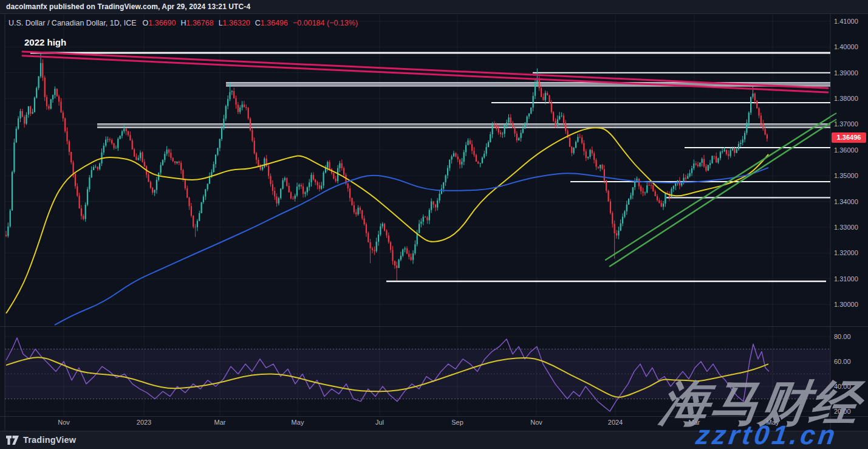 This screenshot has height=449, width=868. What do you see at coordinates (272, 23) in the screenshot?
I see `ohlc-item: C1.36496` at bounding box center [272, 23].